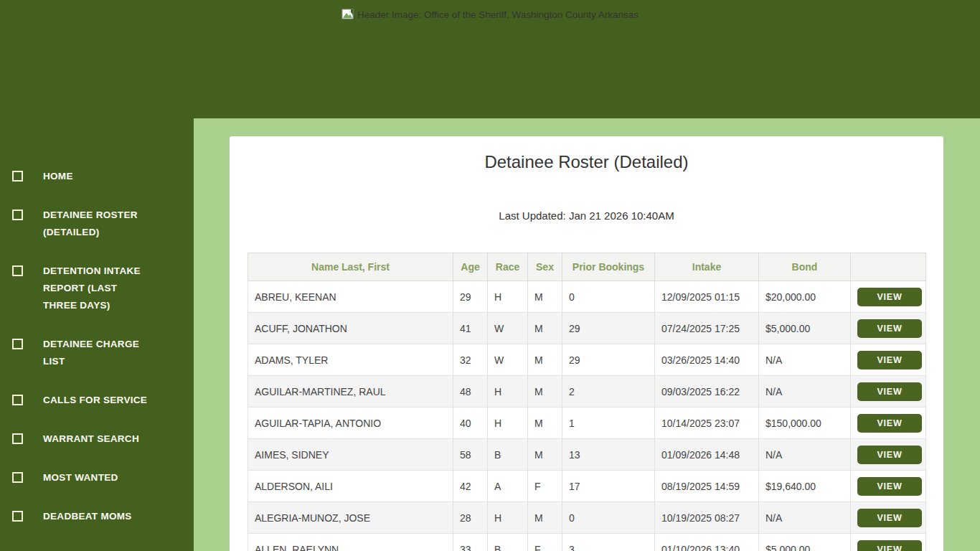  I want to click on sidebar-item-label: DETAINEE CHARGE LIST, so click(98, 353).